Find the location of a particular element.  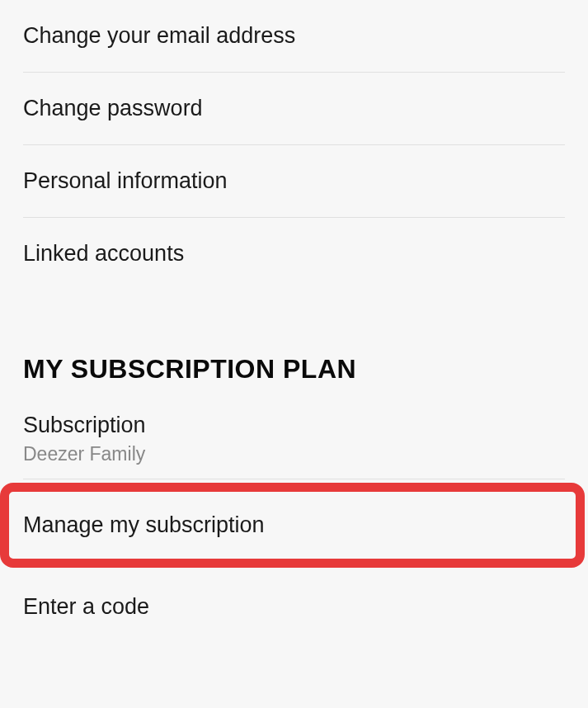

change-email-label: Change your email address is located at coordinates (294, 36).